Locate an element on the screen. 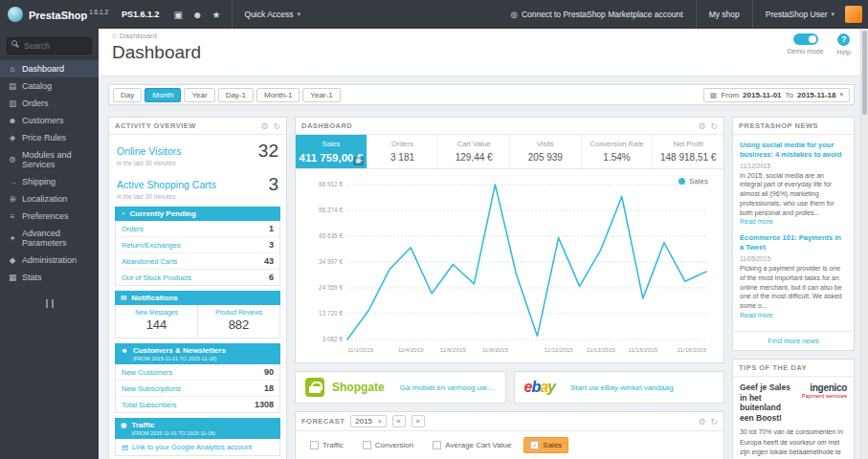 This screenshot has height=459, width=868. search-input is located at coordinates (50, 46).